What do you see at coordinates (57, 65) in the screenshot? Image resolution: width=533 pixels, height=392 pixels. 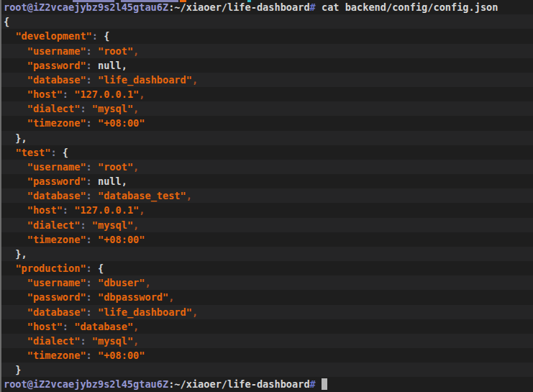 I see `json-key: "password"` at bounding box center [57, 65].